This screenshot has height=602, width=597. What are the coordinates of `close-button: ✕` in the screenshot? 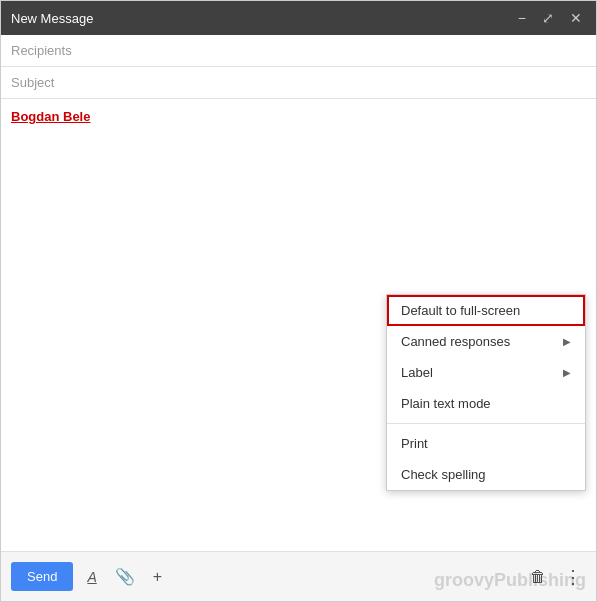 It's located at (576, 18).